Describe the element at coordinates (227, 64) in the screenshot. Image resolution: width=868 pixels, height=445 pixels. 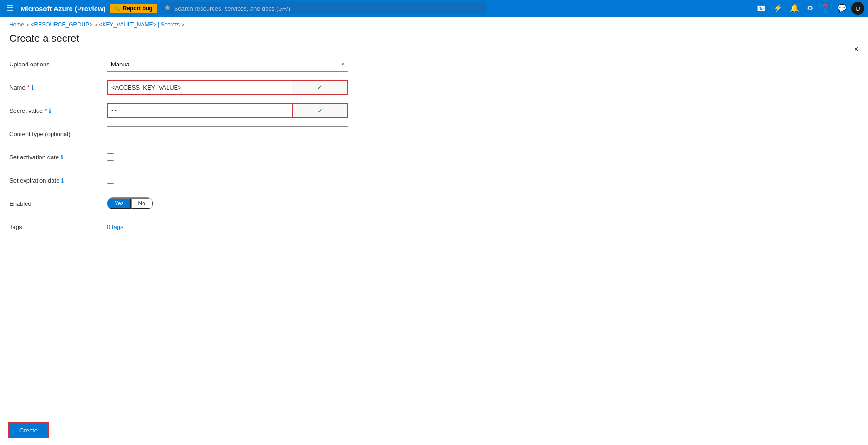
I see `upload-options-select: Manual` at that location.